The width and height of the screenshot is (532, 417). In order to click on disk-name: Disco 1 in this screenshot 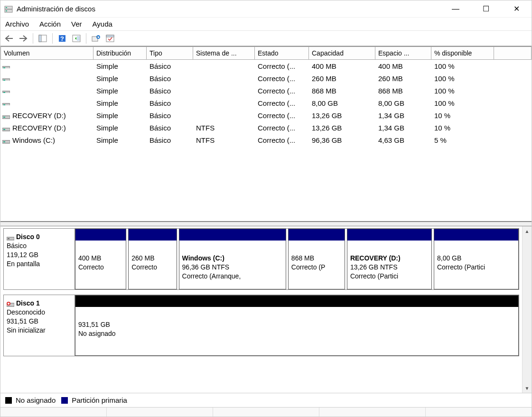, I will do `click(39, 304)`.